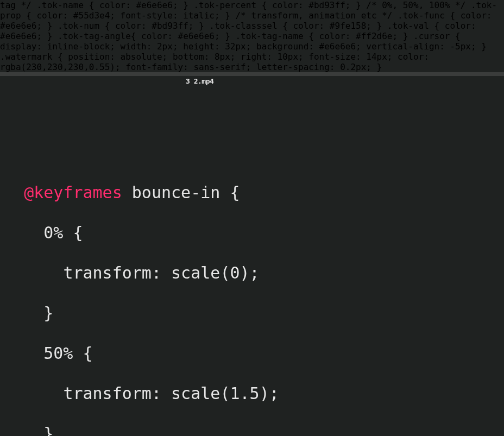 This screenshot has height=436, width=504. What do you see at coordinates (244, 393) in the screenshot?
I see `number-token: 1.5` at bounding box center [244, 393].